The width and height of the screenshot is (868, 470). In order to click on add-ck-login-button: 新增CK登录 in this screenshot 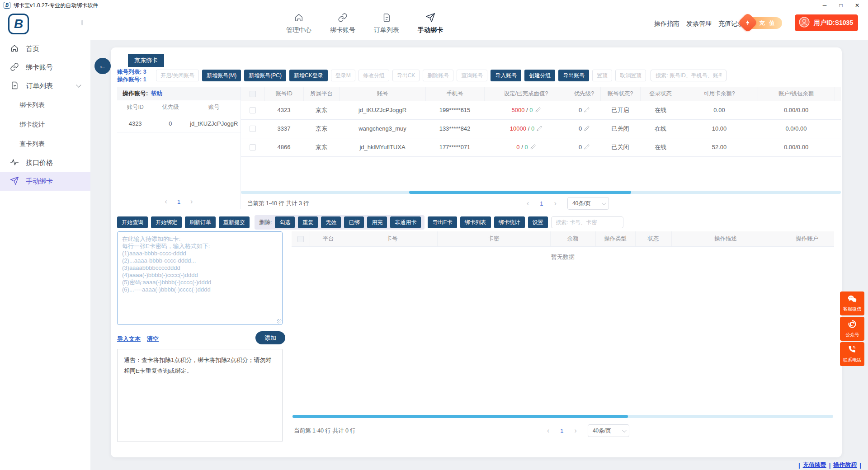, I will do `click(308, 75)`.